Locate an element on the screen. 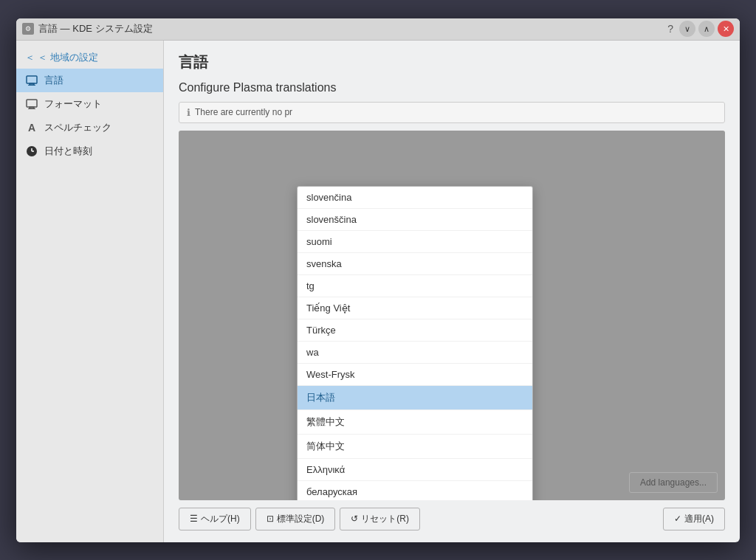  apply-icon: ✓ is located at coordinates (678, 519).